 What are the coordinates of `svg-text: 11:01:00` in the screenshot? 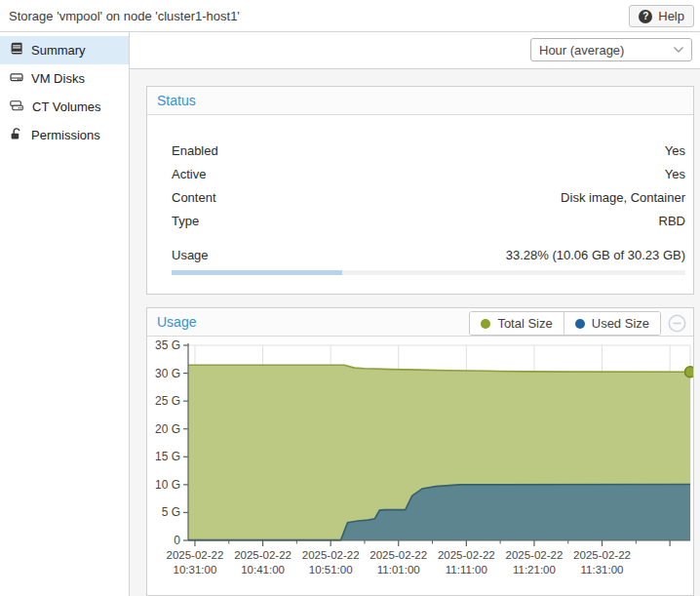 It's located at (399, 570).